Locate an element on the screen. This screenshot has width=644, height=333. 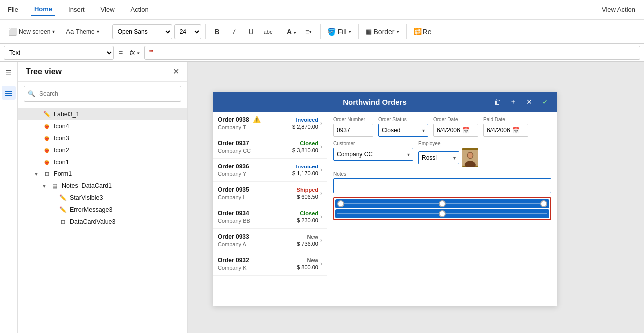
employee-select: Rossi ▾ is located at coordinates (439, 158).